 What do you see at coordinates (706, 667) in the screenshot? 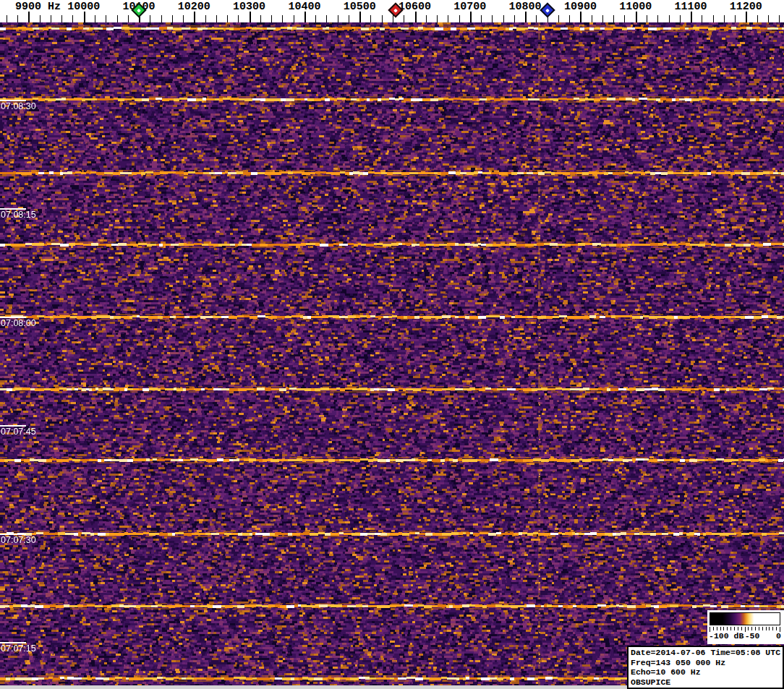
I see `info-box: Date=2014-07-06 Time=05:08 UTC Freq=143 …` at bounding box center [706, 667].